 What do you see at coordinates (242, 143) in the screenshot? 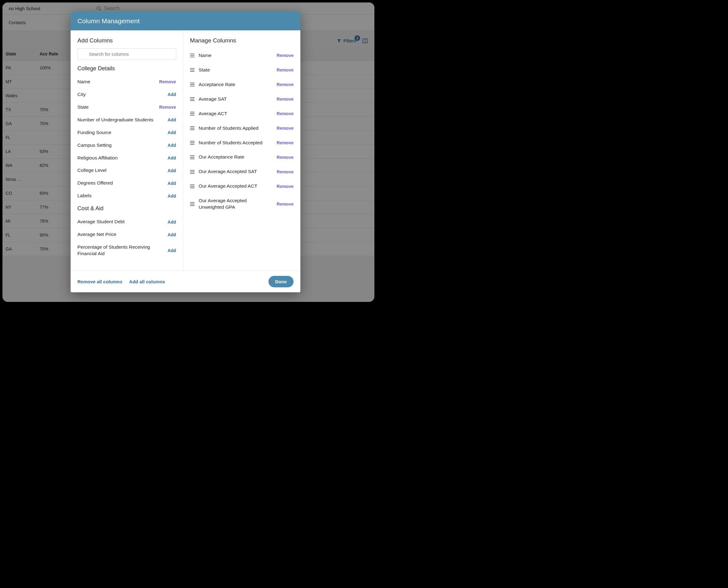
I see `managed-column-row: Number of Students AcceptedRemove` at bounding box center [242, 143].